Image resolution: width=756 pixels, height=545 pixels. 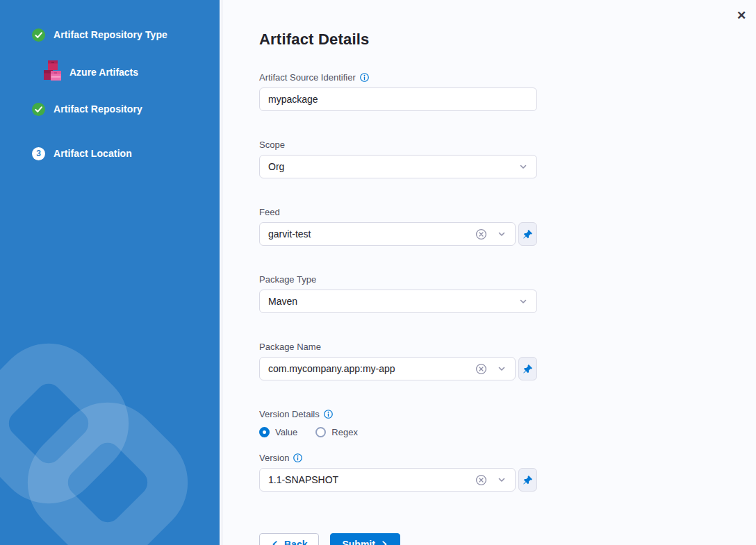 I want to click on field-artifact-source-identifier: Artifact Source Identifier, so click(x=398, y=92).